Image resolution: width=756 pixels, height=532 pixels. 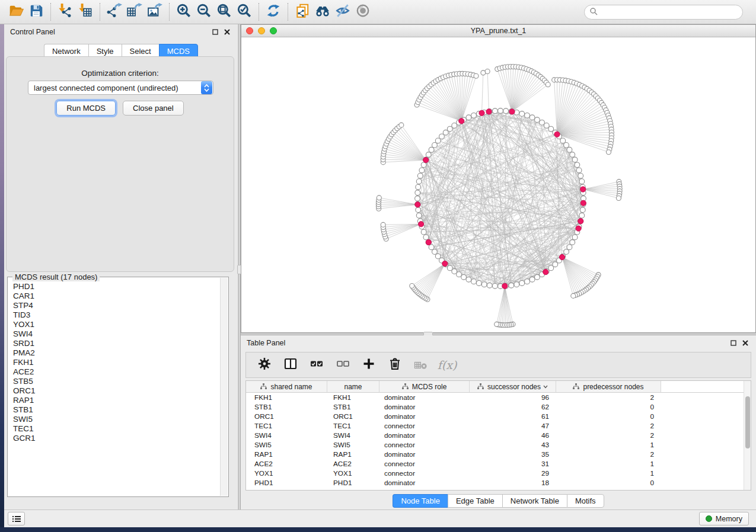 I want to click on cell-name: ACE2, so click(x=353, y=464).